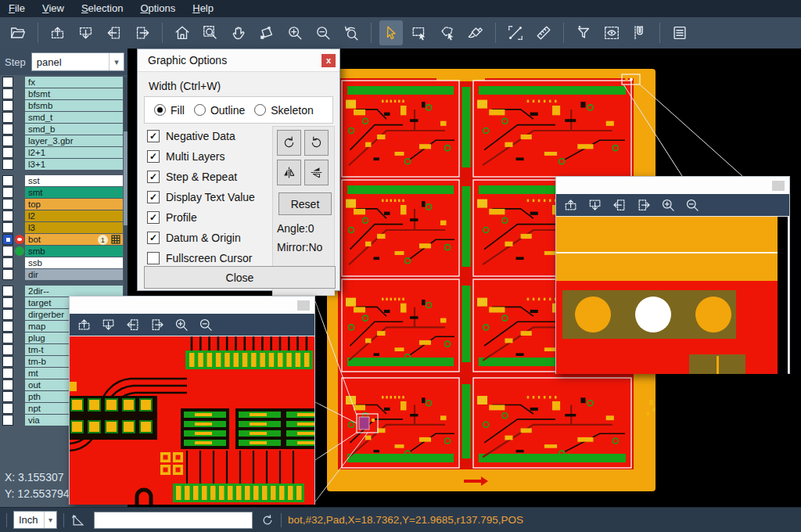  What do you see at coordinates (74, 106) in the screenshot?
I see `layer-color-bar: bfsmb` at bounding box center [74, 106].